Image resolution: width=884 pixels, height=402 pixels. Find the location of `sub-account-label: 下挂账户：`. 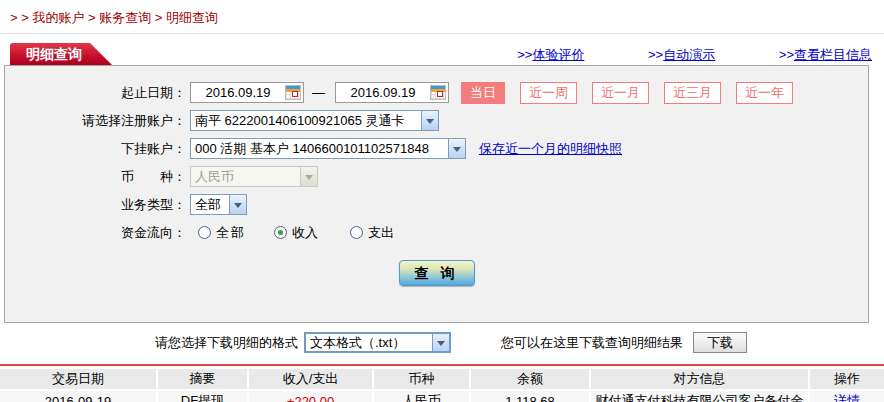

sub-account-label: 下挂账户： is located at coordinates (96, 149).